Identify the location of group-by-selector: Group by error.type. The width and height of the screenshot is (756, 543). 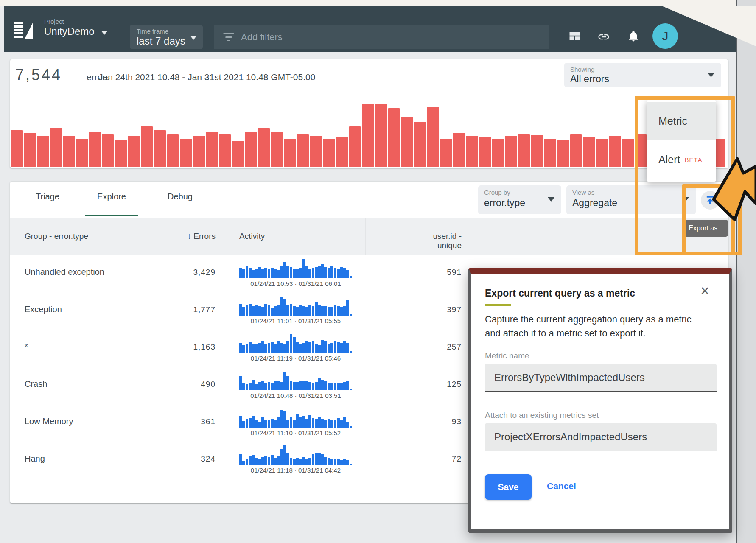
(520, 200).